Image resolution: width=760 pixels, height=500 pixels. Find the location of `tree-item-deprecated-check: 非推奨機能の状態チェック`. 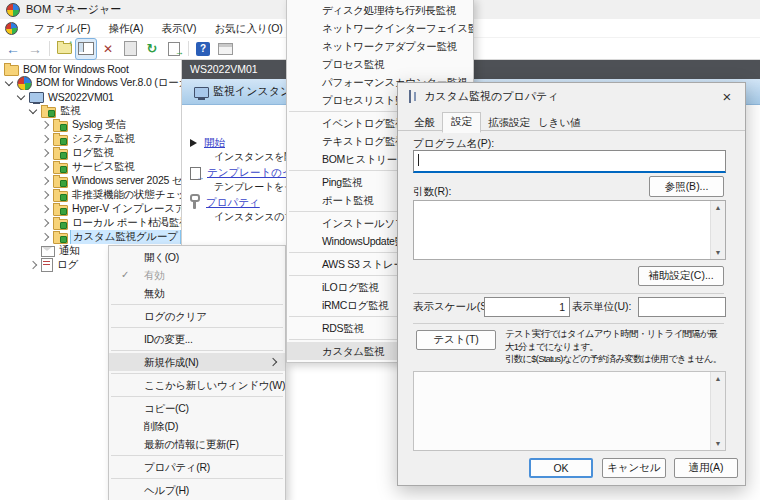

tree-item-deprecated-check: 非推奨機能の状態チェック is located at coordinates (90, 195).